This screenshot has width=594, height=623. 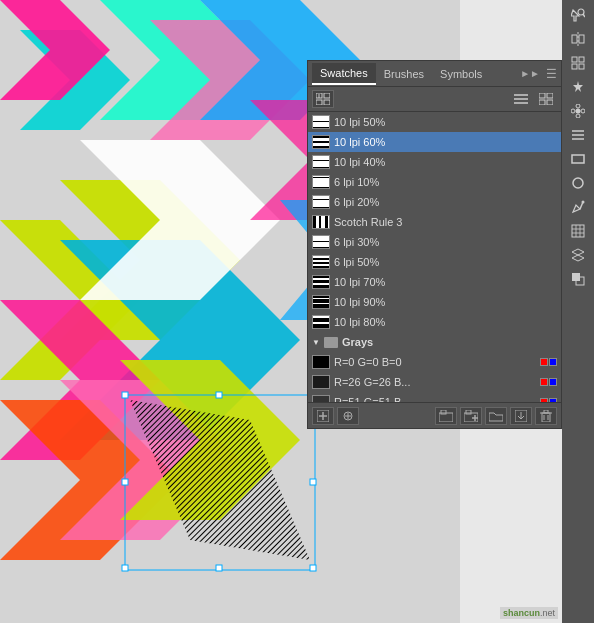 What do you see at coordinates (578, 312) in the screenshot?
I see `right-toolbar` at bounding box center [578, 312].